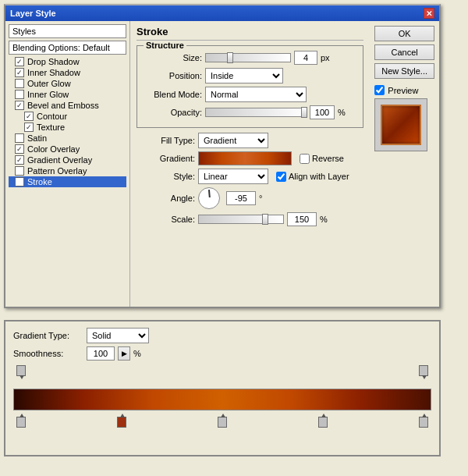  Describe the element at coordinates (67, 48) in the screenshot. I see `blending-options-item: Blending Options: Default` at that location.